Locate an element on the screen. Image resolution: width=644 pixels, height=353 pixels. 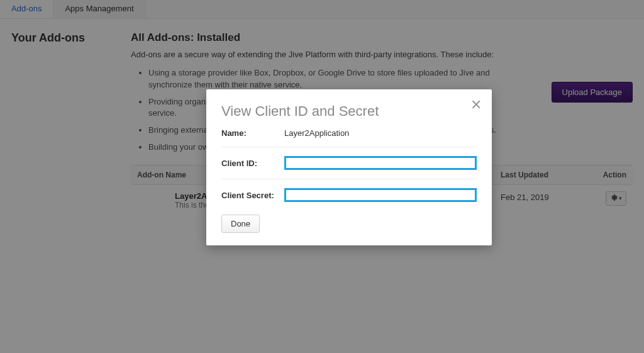
name-value: Layer2Application is located at coordinates (380, 133).